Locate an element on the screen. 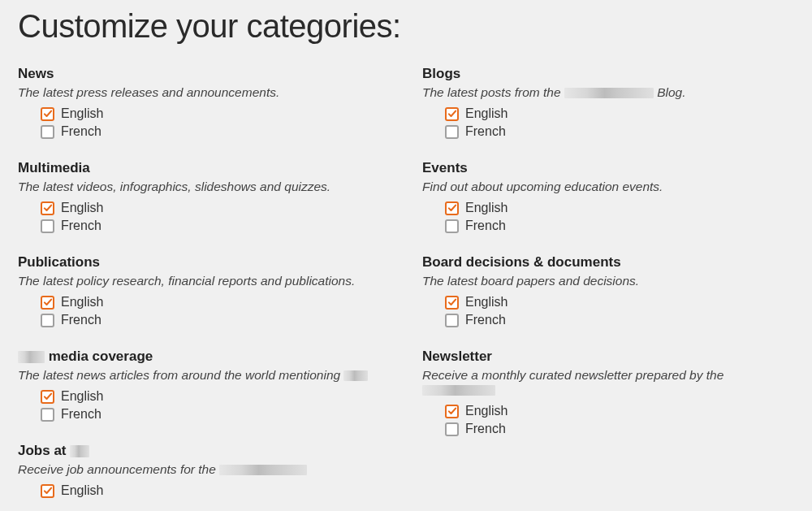 Image resolution: width=812 pixels, height=511 pixels. category-title: Blogs is located at coordinates (608, 74).